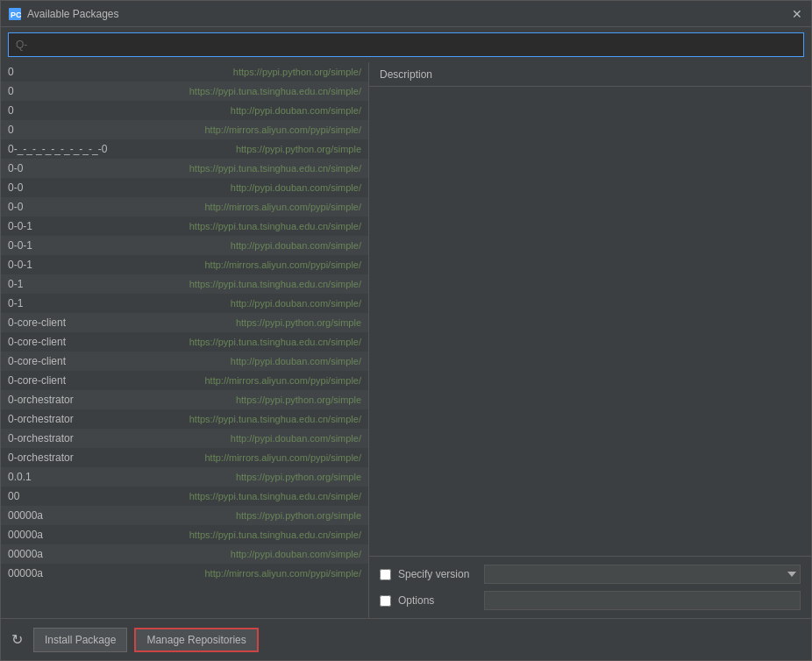  Describe the element at coordinates (19, 477) in the screenshot. I see `package-name: 0.0.1` at that location.